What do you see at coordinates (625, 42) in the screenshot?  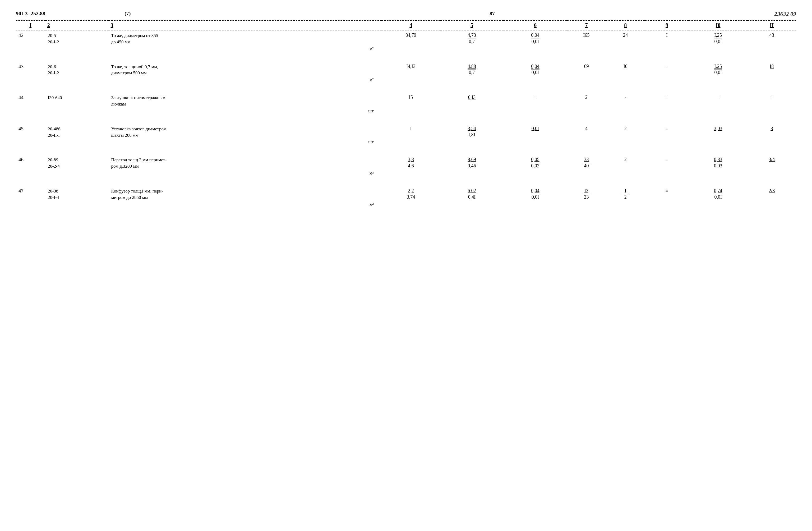 I see `row-col8: 24` at bounding box center [625, 42].